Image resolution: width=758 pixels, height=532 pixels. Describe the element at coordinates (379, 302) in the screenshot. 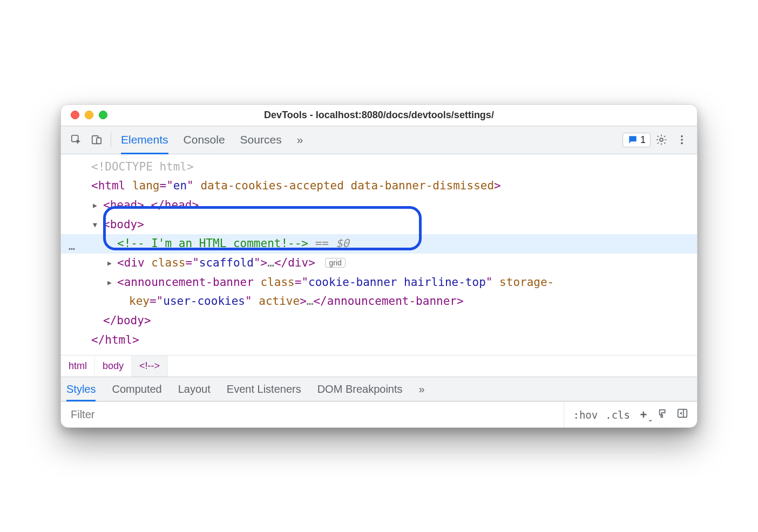

I see `dom-node-announcement-banner-cont: key="user-cookies" active>…</announcemen…` at that location.